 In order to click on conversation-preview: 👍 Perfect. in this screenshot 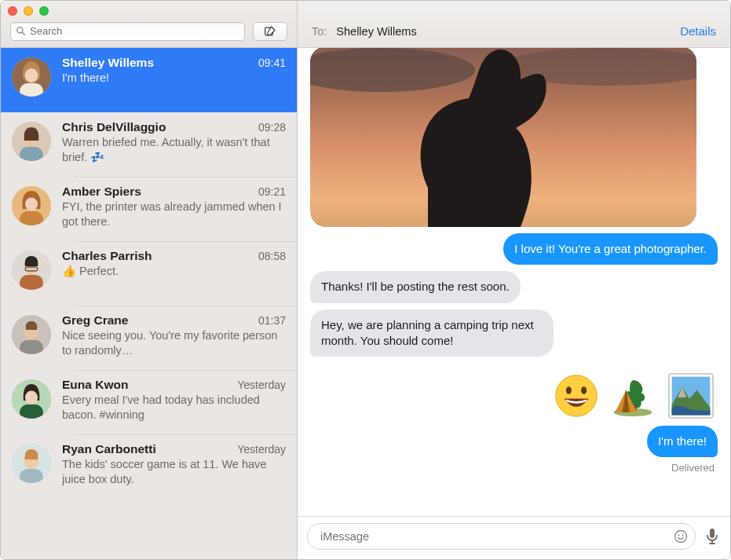, I will do `click(174, 272)`.